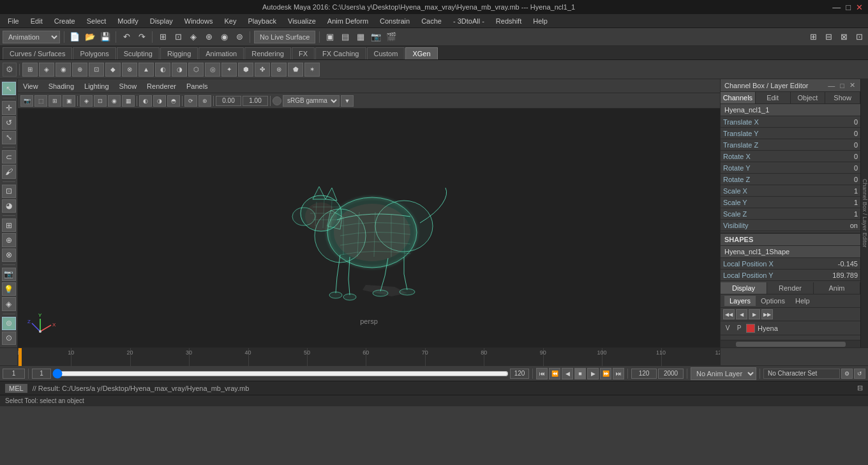  Describe the element at coordinates (9, 171) in the screenshot. I see `paint-sel-button: 🖌` at that location.